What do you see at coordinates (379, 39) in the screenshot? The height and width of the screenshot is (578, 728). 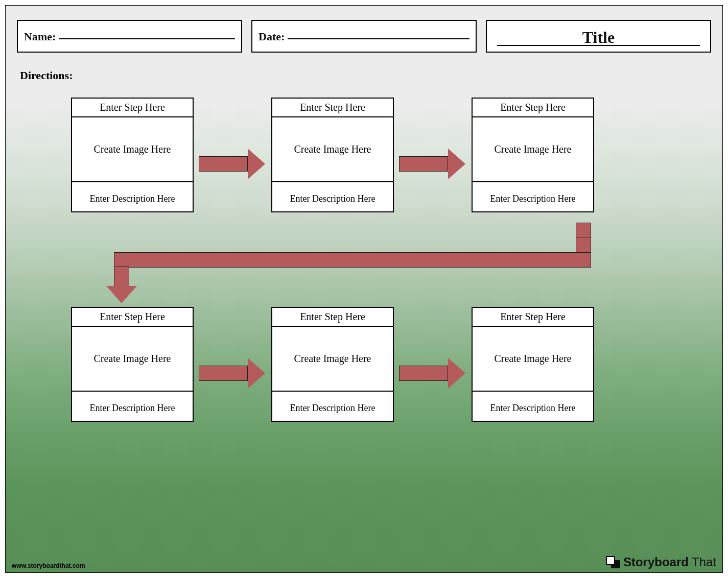 I see `date-blank-line` at bounding box center [379, 39].